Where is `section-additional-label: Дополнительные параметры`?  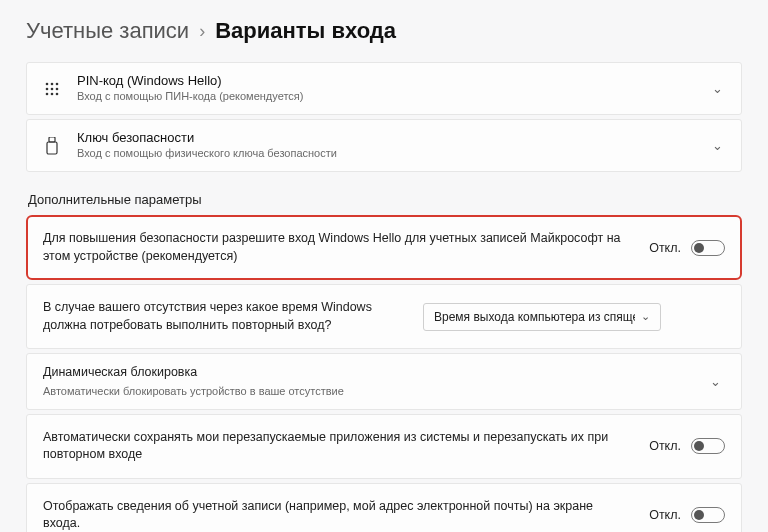
section-additional-label: Дополнительные параметры is located at coordinates (385, 200).